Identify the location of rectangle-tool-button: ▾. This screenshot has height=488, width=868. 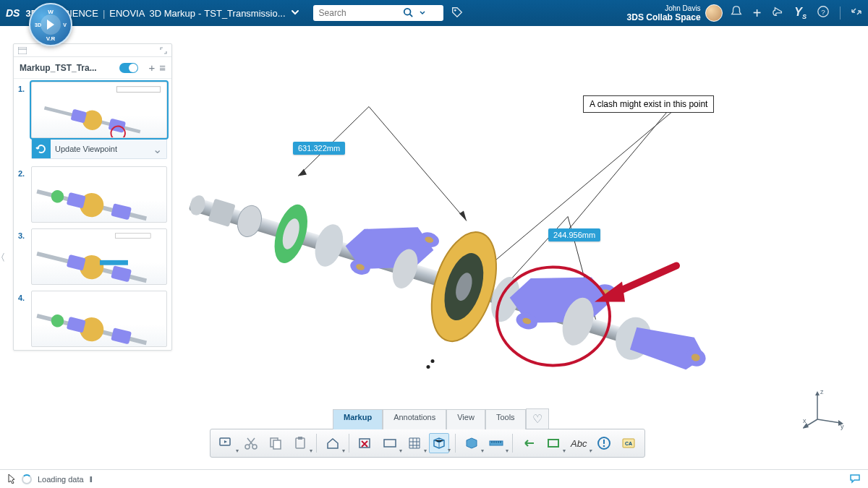
(390, 443).